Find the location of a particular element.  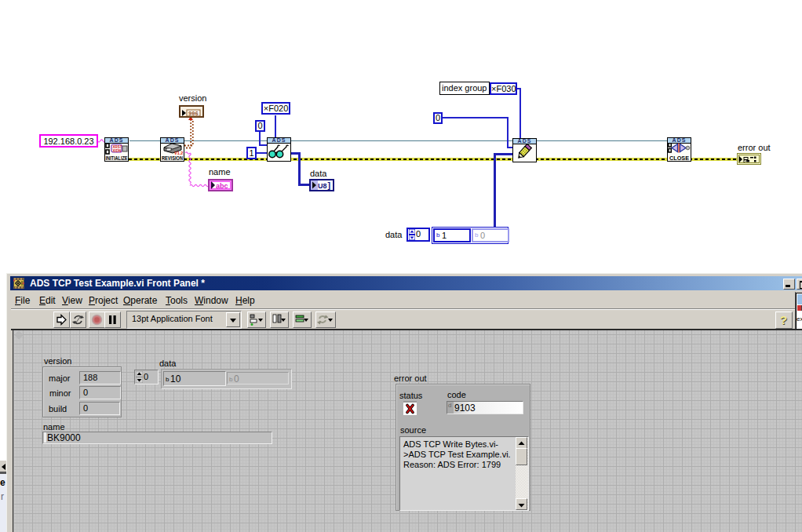

svg-text: REVISION is located at coordinates (173, 159).